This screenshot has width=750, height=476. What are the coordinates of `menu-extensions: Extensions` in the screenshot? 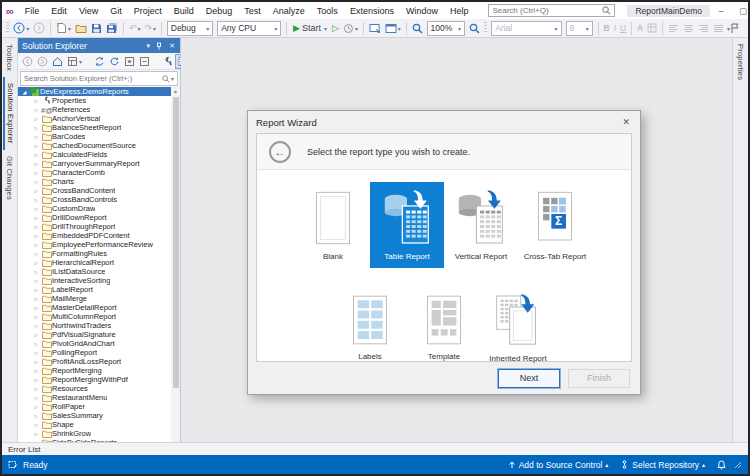 It's located at (372, 11).